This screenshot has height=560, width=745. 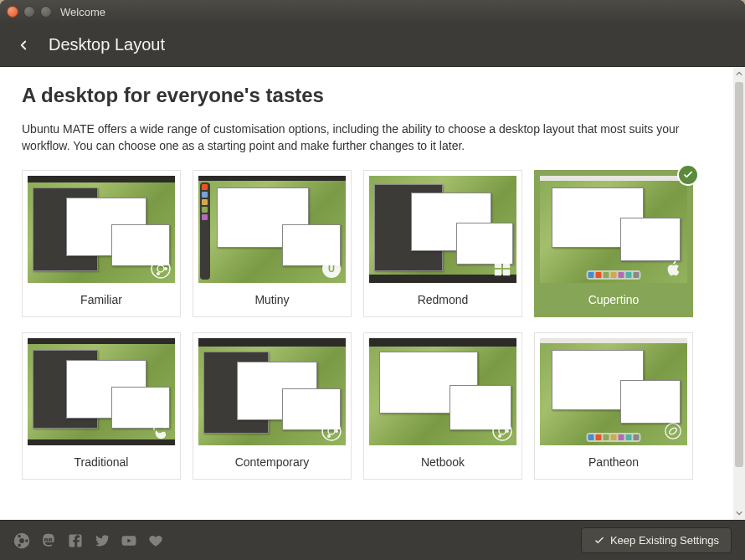 What do you see at coordinates (739, 74) in the screenshot?
I see `scroll-up-icon` at bounding box center [739, 74].